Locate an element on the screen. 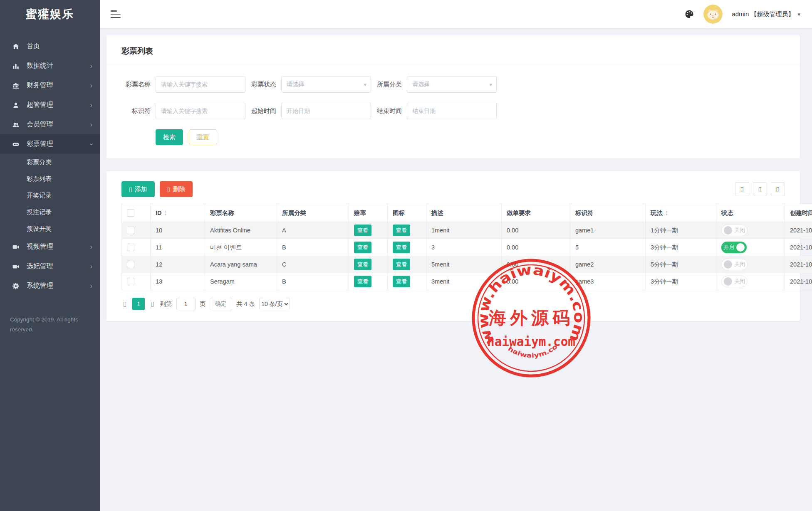 The image size is (812, 511). goto-confirm-button: 确定 is located at coordinates (221, 304).